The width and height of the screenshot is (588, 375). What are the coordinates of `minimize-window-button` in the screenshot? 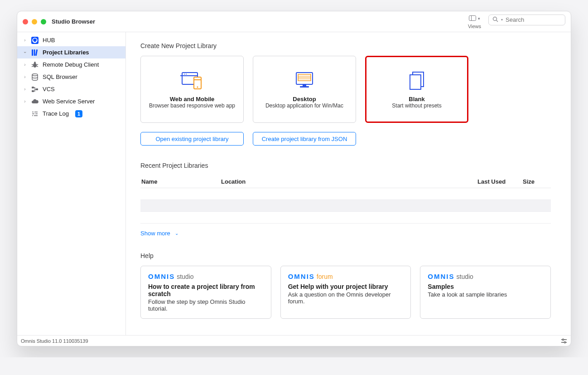 It's located at (34, 22).